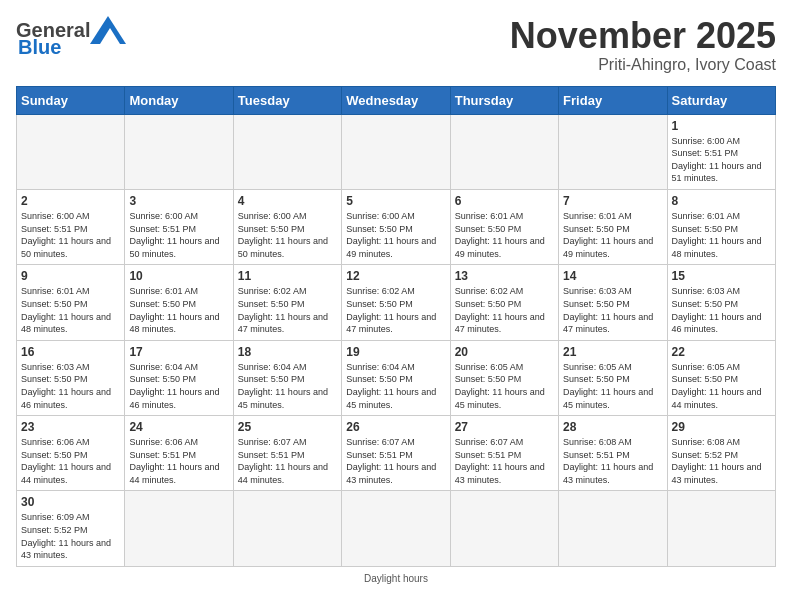  What do you see at coordinates (178, 461) in the screenshot?
I see `day-info: Sunrise: 6:06 AMSunset: 5:51 PMDaylight:…` at bounding box center [178, 461].